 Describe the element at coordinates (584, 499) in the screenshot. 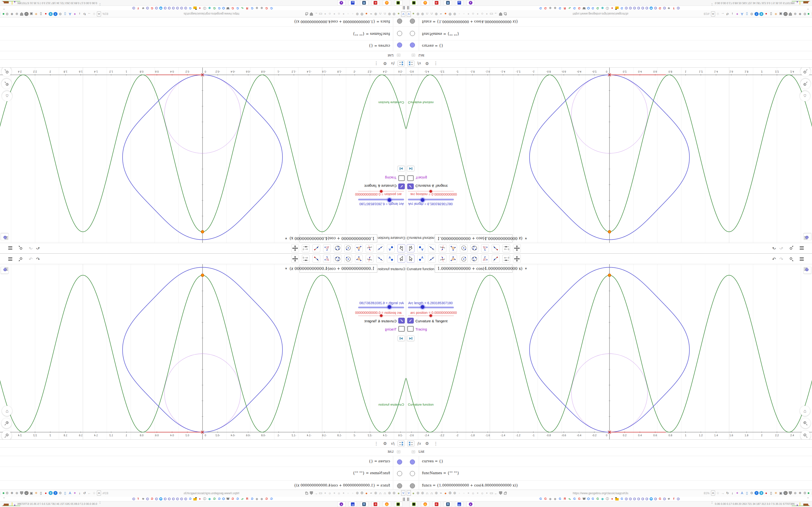

I see `tab-favicon: W` at that location.